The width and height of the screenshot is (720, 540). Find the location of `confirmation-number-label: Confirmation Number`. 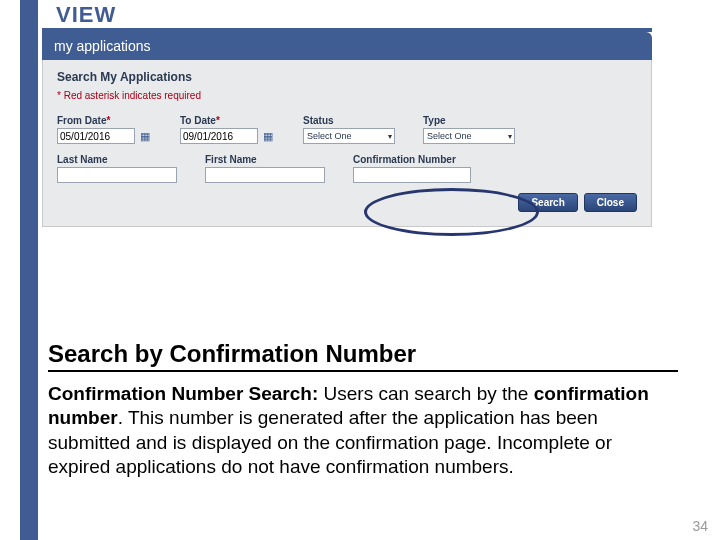

confirmation-number-label: Confirmation Number is located at coordinates (412, 160).